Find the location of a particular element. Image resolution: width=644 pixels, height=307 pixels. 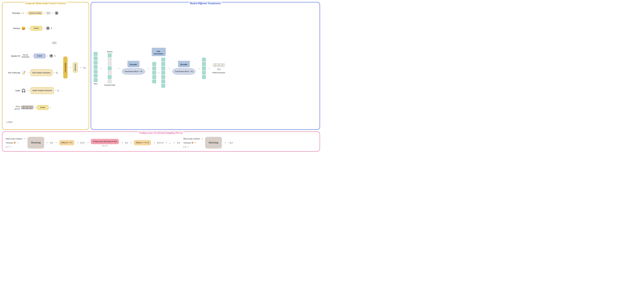

noisy-row: Noisygesture 🚶🚶🚶 → Linear → is located at coordinates (34, 108).